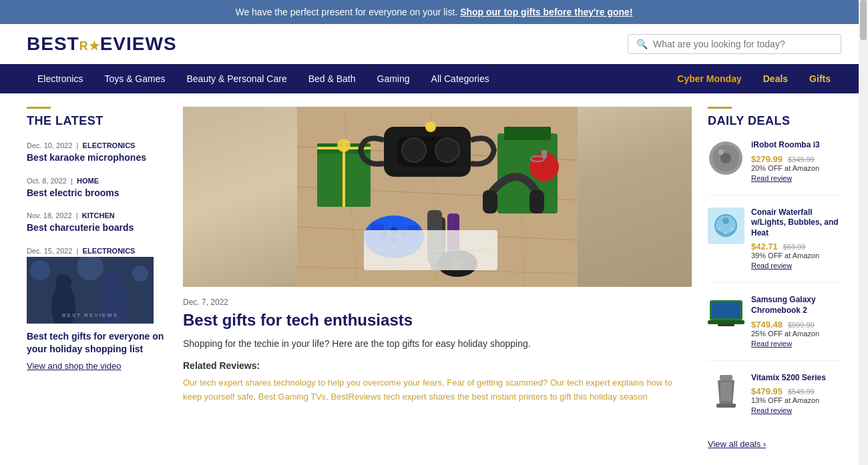 The width and height of the screenshot is (868, 465). Describe the element at coordinates (796, 239) in the screenshot. I see `deal-info: Conair Waterfall w/Lights, Bubbles, and …` at that location.